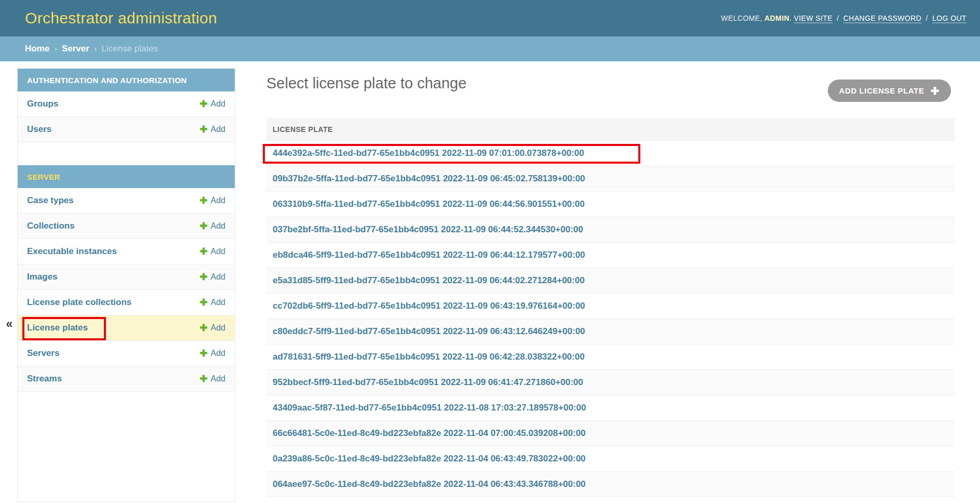 This screenshot has height=503, width=980. Describe the element at coordinates (43, 104) in the screenshot. I see `sidebar-item-link: Groups` at that location.